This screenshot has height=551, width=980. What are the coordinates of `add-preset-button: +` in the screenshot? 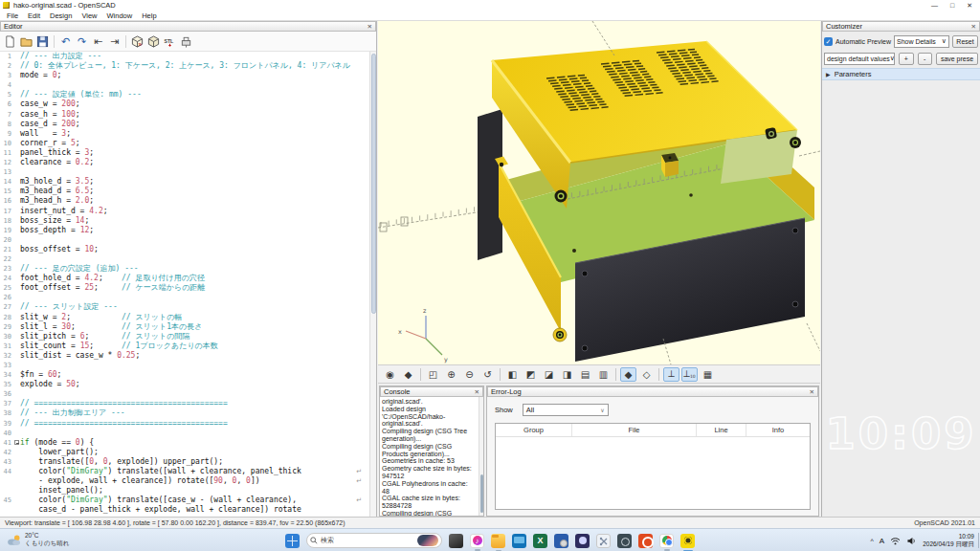 It's located at (906, 59).